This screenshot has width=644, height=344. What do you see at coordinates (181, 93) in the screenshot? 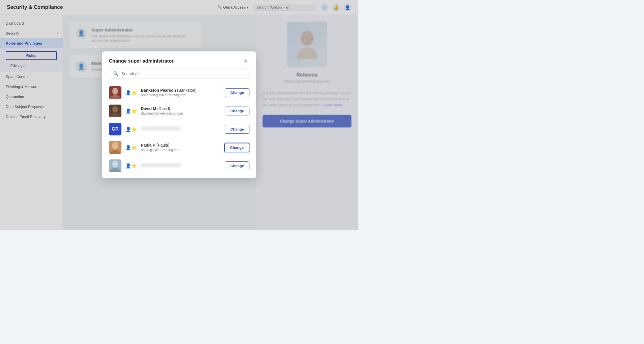
I see `user-info: Bankston Pearson (Bankston) bpearson@zyl…` at bounding box center [181, 93].